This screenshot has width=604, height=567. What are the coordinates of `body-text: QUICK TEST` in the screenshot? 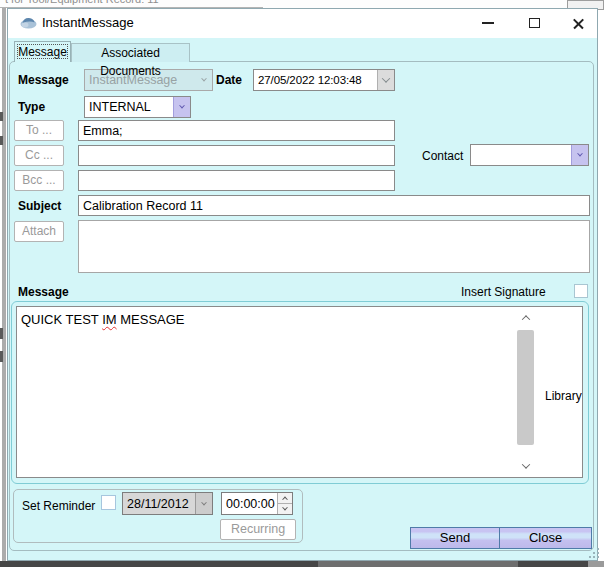 It's located at (62, 320).